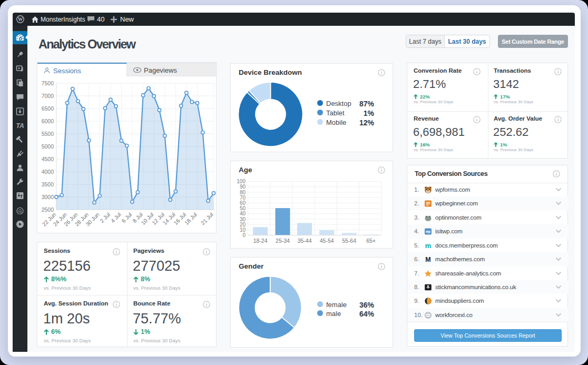  Describe the element at coordinates (243, 198) in the screenshot. I see `svg-text: 70` at that location.